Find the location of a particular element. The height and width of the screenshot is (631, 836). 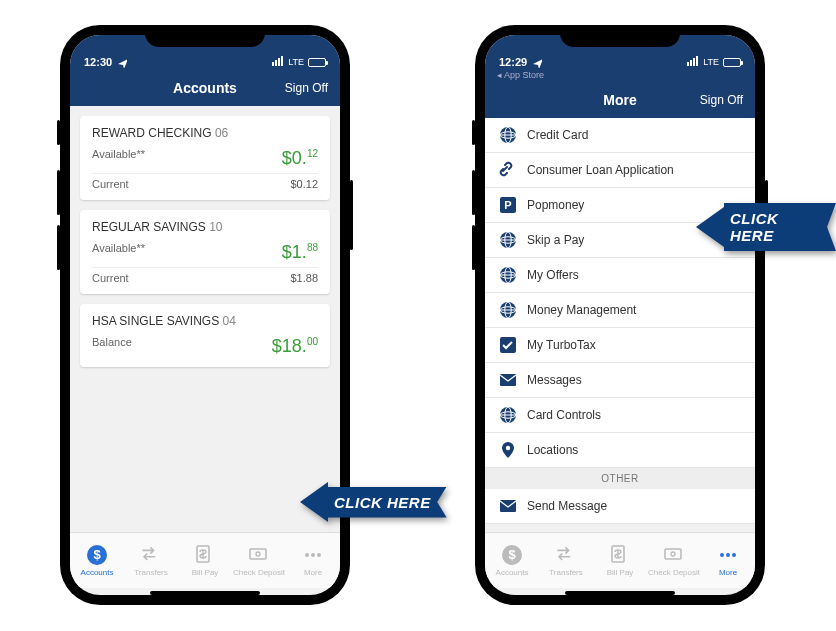

account-name: HSA SINGLE SAVINGS 04 is located at coordinates (205, 321).